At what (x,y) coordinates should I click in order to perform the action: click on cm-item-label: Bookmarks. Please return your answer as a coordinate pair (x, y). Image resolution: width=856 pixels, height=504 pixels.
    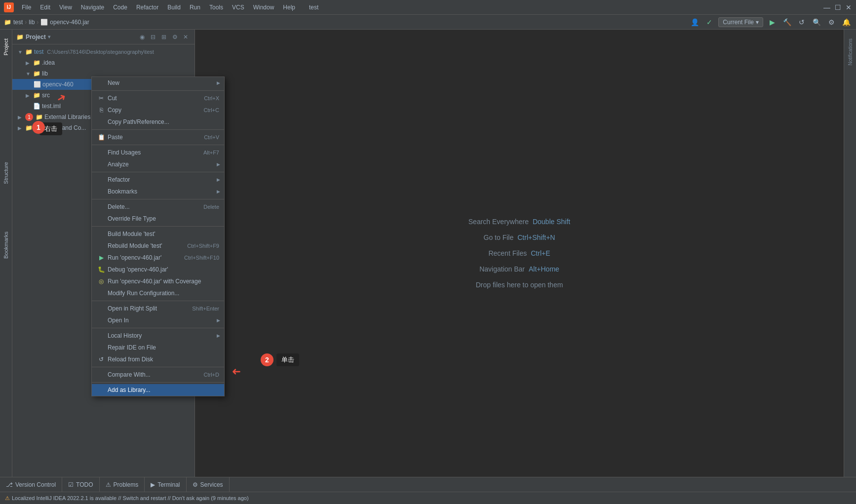
    Looking at the image, I should click on (163, 192).